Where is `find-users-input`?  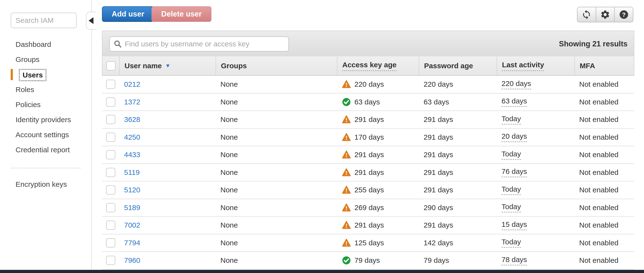
find-users-input is located at coordinates (206, 44).